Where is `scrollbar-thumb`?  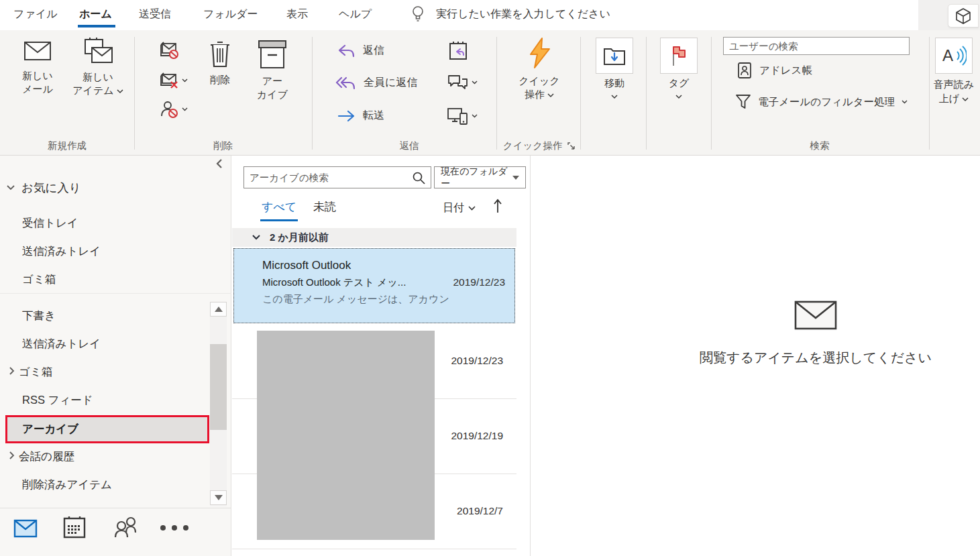 scrollbar-thumb is located at coordinates (219, 387).